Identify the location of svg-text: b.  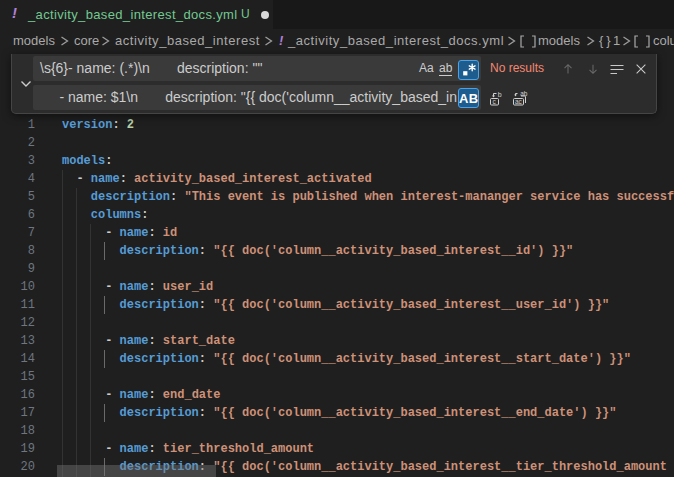
(500, 94).